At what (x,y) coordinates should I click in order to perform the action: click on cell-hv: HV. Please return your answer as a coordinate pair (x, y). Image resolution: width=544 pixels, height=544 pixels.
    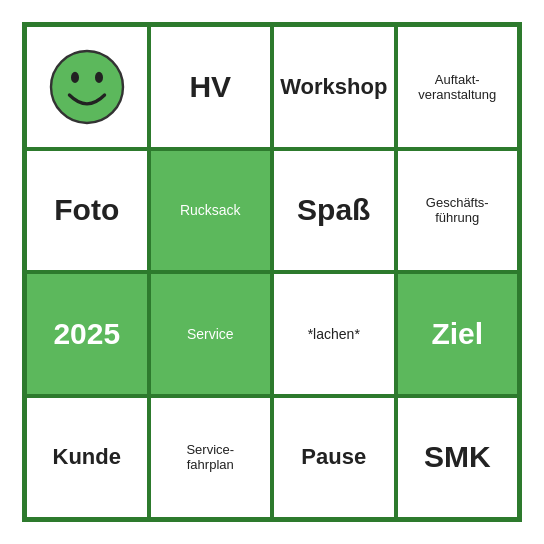
    Looking at the image, I should click on (211, 87).